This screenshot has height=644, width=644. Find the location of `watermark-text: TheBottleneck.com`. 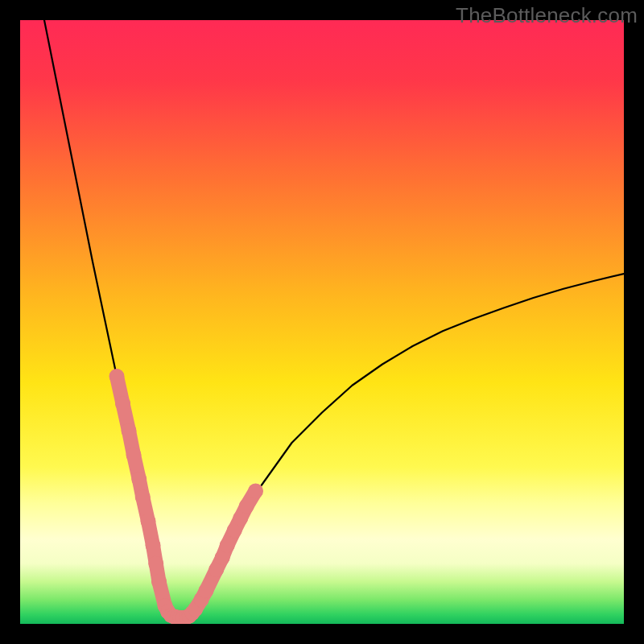

watermark-text: TheBottleneck.com is located at coordinates (547, 16).